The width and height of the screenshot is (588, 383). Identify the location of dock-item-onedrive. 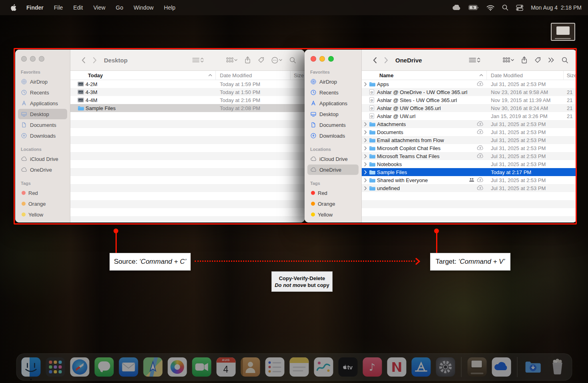
(501, 367).